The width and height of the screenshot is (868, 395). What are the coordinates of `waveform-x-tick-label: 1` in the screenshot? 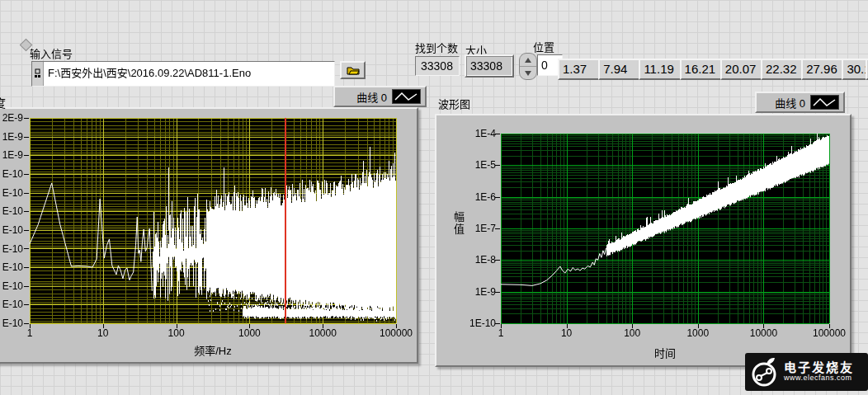 It's located at (501, 333).